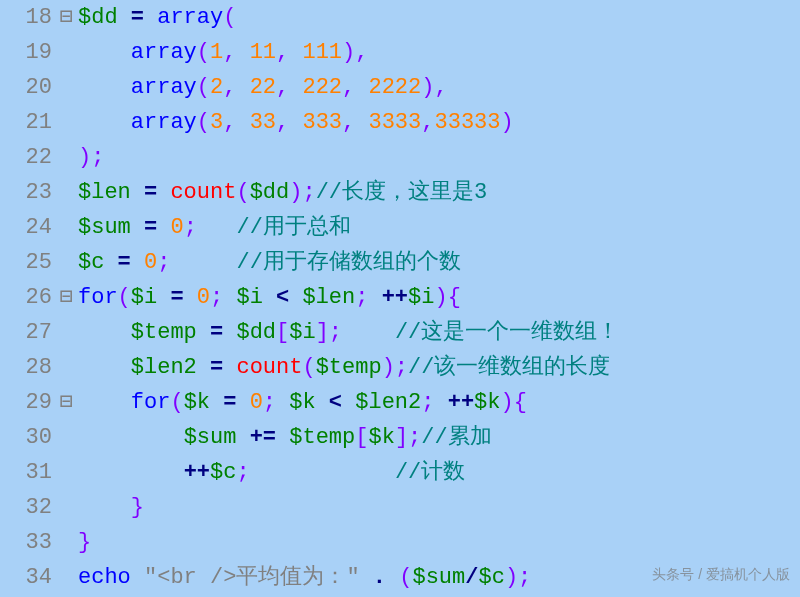 This screenshot has height=597, width=800. I want to click on token-num: 11, so click(263, 52).